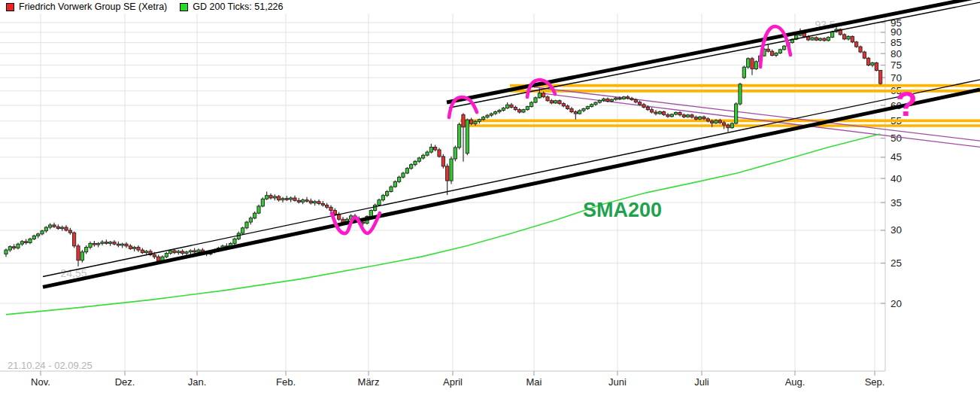 This screenshot has height=420, width=980. I want to click on axis-label: Sep., so click(875, 382).